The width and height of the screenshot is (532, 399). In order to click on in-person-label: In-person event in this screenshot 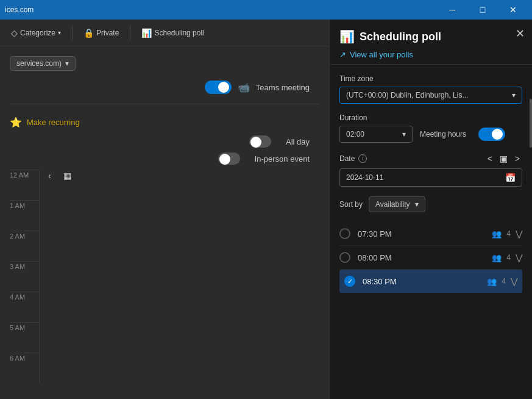, I will do `click(282, 159)`.